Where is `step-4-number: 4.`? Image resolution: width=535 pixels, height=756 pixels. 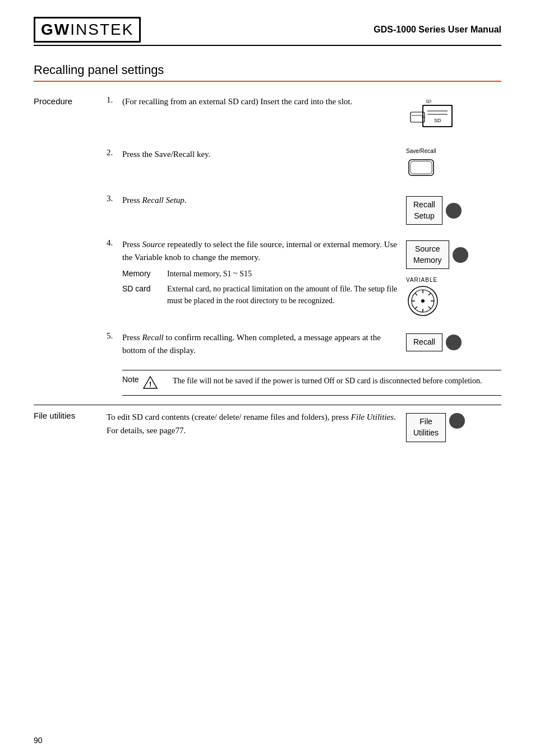 step-4-number: 4. is located at coordinates (114, 243).